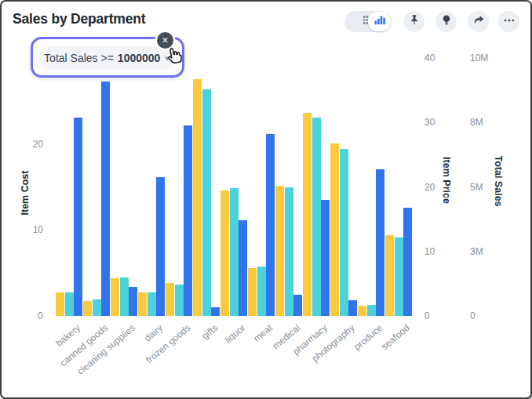 Image resolution: width=532 pixels, height=399 pixels. I want to click on y-tick-left-0: 0, so click(33, 316).